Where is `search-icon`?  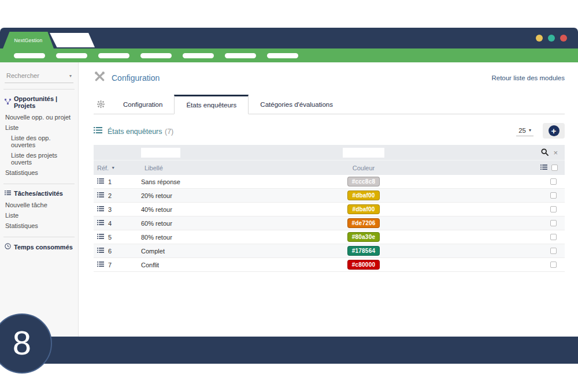 search-icon is located at coordinates (544, 152).